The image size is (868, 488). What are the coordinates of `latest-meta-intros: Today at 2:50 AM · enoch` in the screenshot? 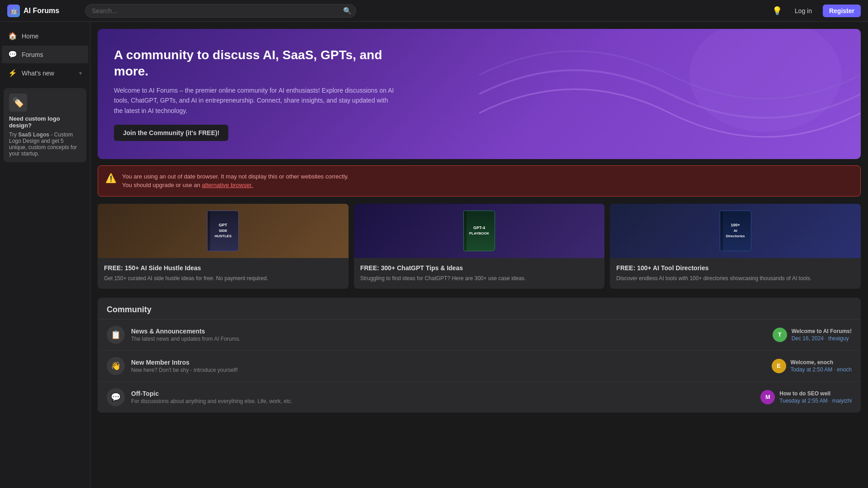 It's located at (821, 370).